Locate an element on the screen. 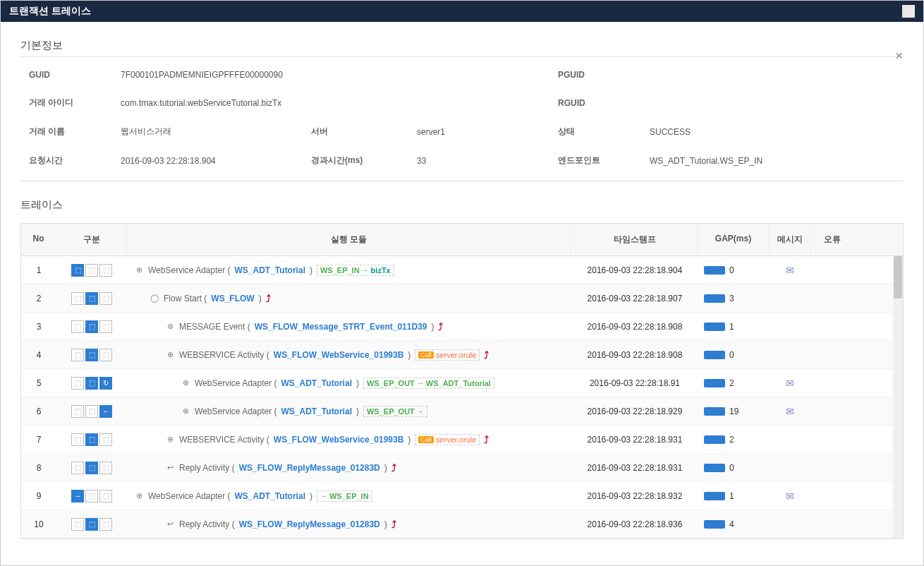 Image resolution: width=924 pixels, height=566 pixels. cell-gap: 2 is located at coordinates (734, 383).